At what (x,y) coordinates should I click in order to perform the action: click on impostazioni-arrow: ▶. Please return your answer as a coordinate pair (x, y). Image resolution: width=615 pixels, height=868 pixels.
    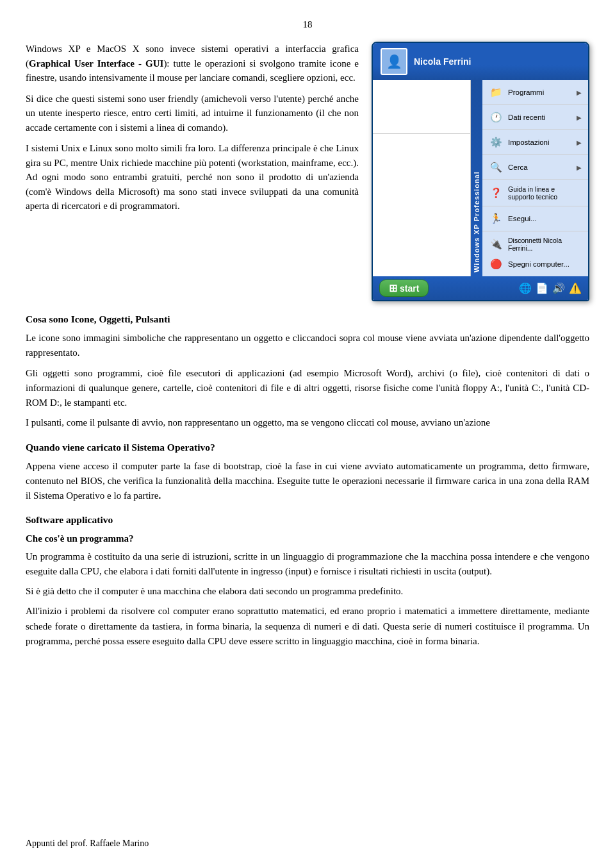
    Looking at the image, I should click on (579, 142).